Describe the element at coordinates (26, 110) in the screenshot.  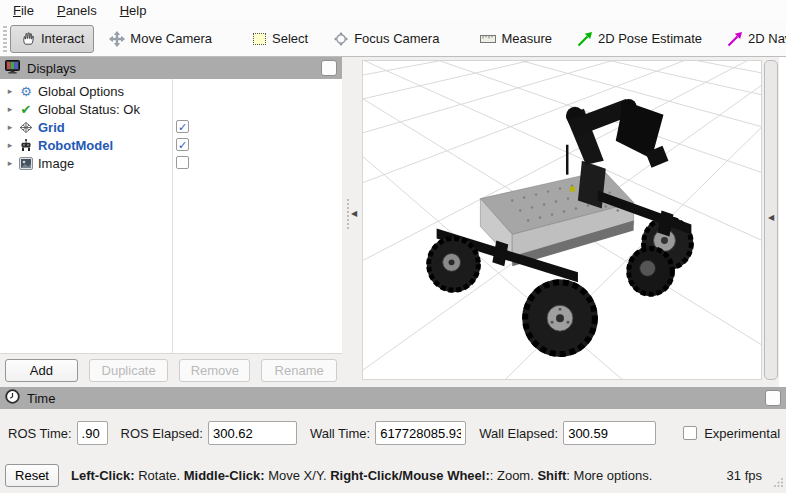
I see `status-check-icon: ✔` at that location.